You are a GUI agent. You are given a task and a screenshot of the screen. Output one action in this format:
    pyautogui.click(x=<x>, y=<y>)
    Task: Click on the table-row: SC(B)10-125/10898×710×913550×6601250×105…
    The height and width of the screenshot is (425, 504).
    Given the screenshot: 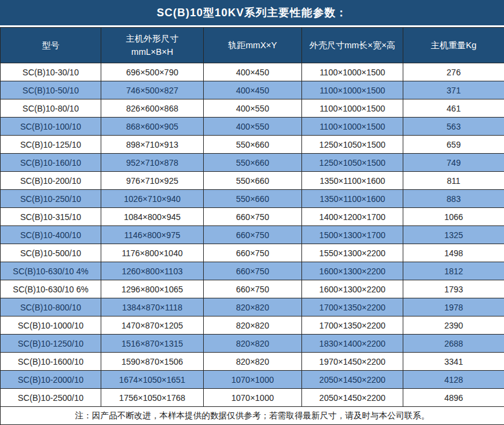 What is the action you would take?
    pyautogui.click(x=252, y=145)
    